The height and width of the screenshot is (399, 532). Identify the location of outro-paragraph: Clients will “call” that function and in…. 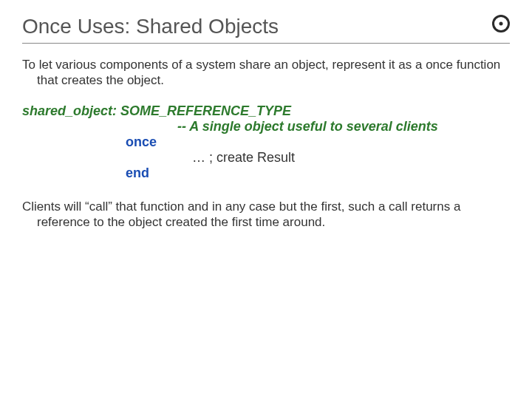
(266, 214).